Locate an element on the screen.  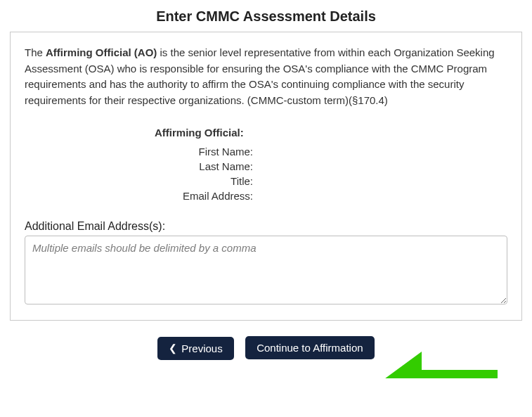
first-name-label: First Name: is located at coordinates (204, 152).